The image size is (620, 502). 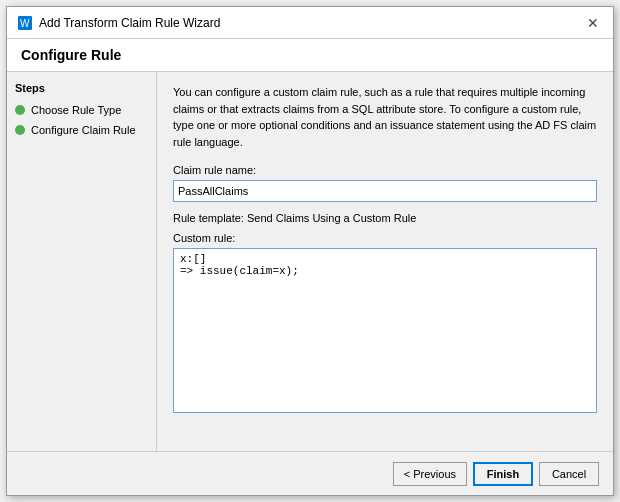 I want to click on cancel-button: Cancel, so click(x=569, y=474).